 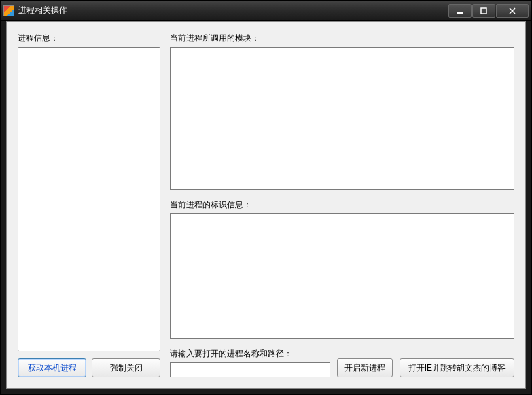 I want to click on start-new-process-button: 开启新进程, so click(x=365, y=368).